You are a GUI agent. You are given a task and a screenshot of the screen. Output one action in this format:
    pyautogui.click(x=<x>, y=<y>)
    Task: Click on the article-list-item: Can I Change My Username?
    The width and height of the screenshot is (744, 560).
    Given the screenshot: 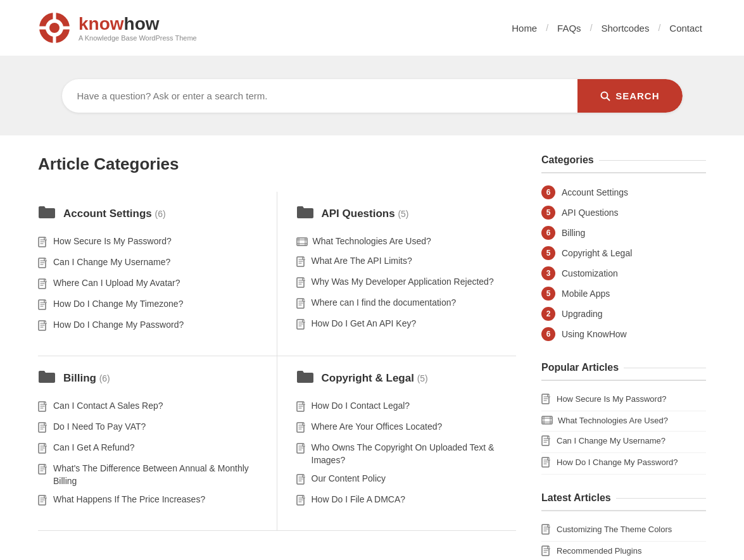 What is the action you would take?
    pyautogui.click(x=148, y=263)
    